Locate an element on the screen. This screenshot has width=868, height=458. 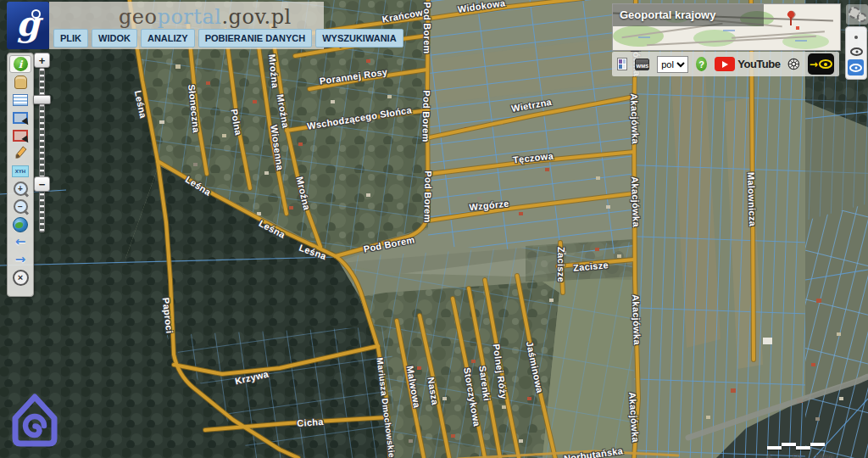
minimap-marker-stem is located at coordinates (791, 21).